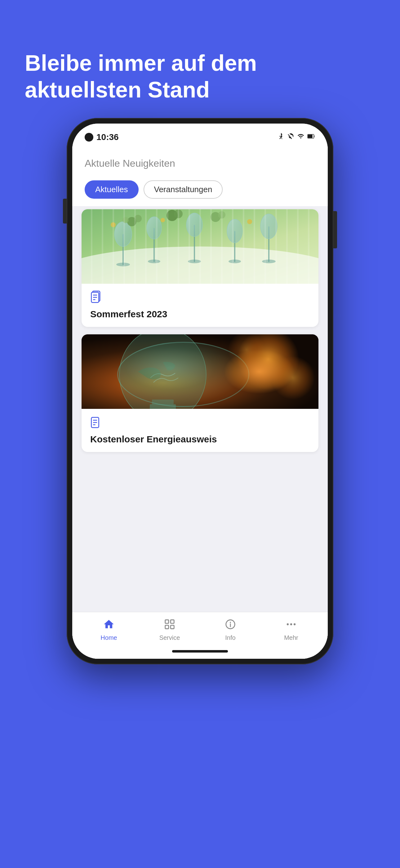 This screenshot has width=400, height=868. I want to click on bluetooth-icon, so click(281, 137).